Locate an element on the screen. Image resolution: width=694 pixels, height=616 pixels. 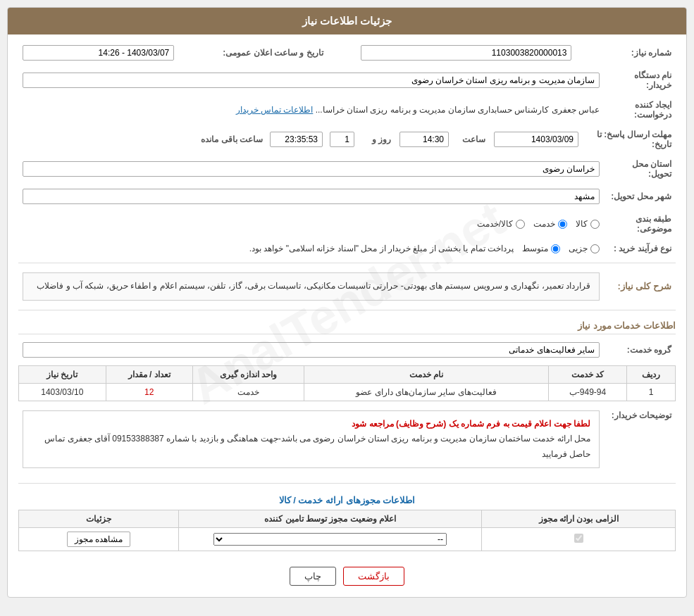
permit-col-status: اعلام وضعیت مجوز توسط تامین کننده is located at coordinates (330, 520).